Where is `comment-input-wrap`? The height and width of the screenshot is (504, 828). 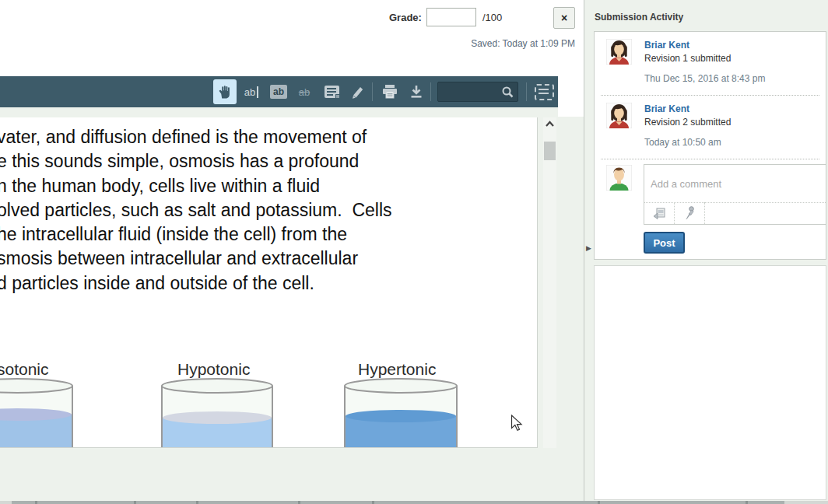
comment-input-wrap is located at coordinates (735, 184).